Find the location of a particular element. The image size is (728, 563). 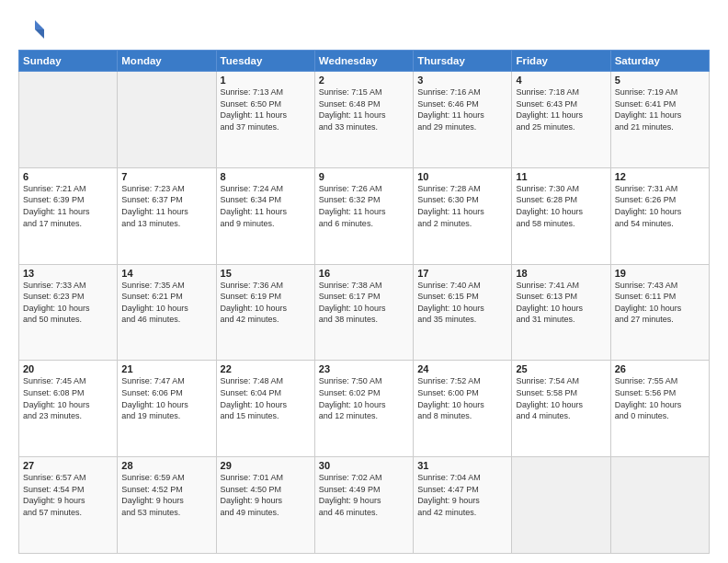

calendar-cell: 15Sunrise: 7:36 AM Sunset: 6:19 PM Dayli… is located at coordinates (265, 313).